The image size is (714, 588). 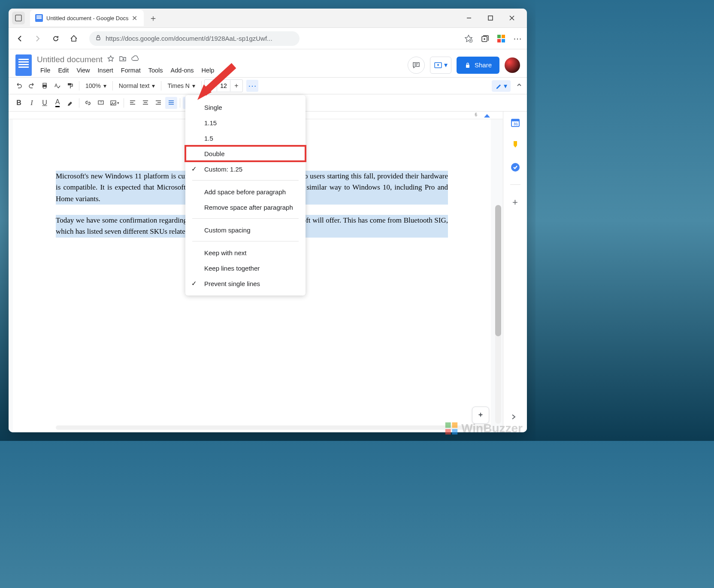 What do you see at coordinates (268, 63) in the screenshot?
I see `docs-header: Untitled document File Edit View Insert …` at bounding box center [268, 63].